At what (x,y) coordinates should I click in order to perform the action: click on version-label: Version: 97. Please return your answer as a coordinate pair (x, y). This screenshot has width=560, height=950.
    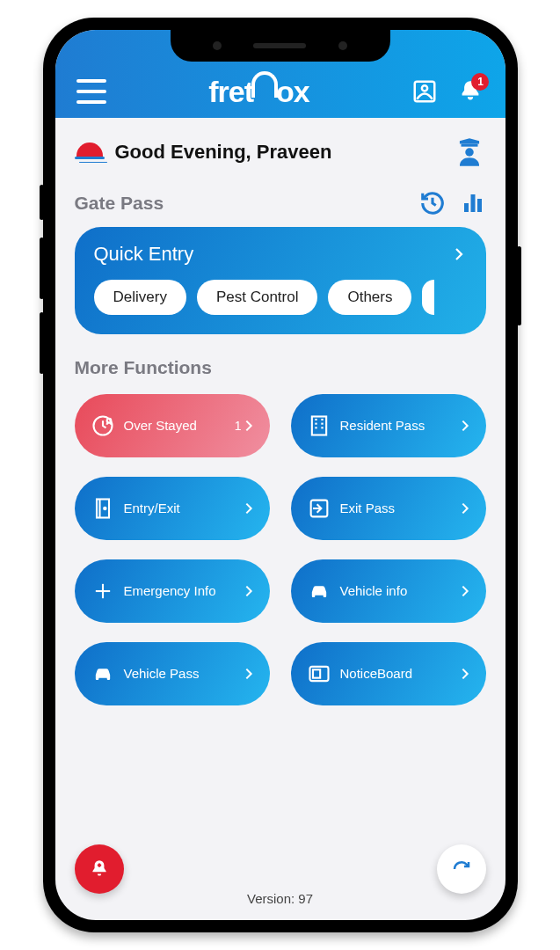
    Looking at the image, I should click on (280, 899).